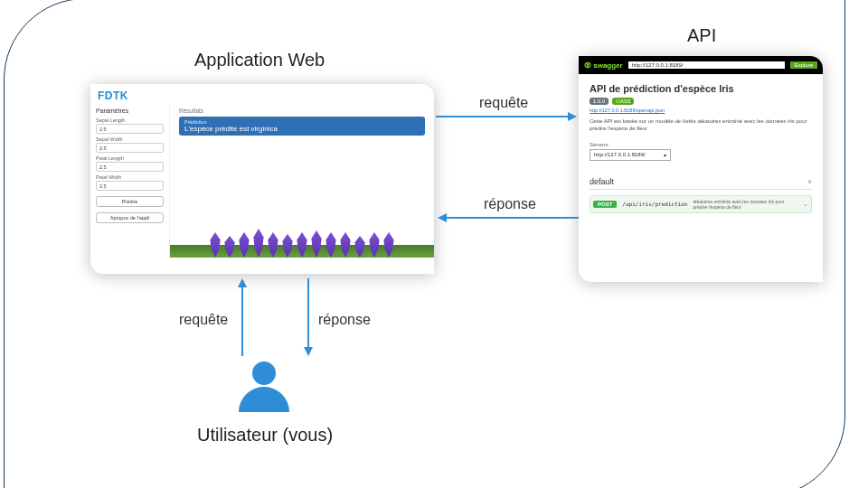 The image size is (868, 488). I want to click on explore-button: Explore, so click(804, 65).